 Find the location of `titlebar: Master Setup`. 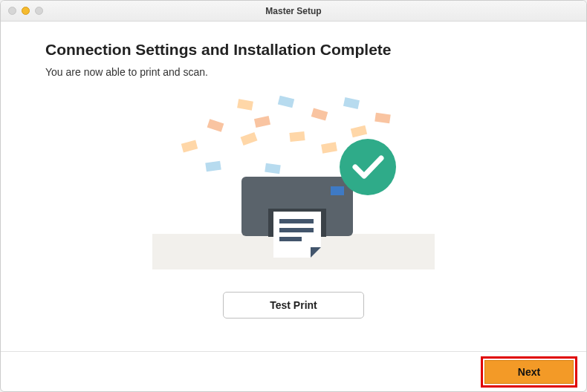

titlebar: Master Setup is located at coordinates (294, 11).